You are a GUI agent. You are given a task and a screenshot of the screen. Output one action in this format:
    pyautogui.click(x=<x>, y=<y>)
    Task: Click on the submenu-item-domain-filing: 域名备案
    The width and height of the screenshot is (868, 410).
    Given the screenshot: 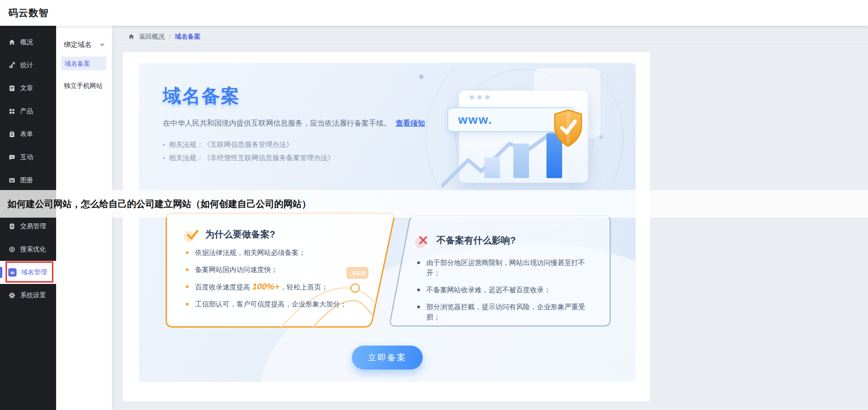 What is the action you would take?
    pyautogui.click(x=84, y=64)
    